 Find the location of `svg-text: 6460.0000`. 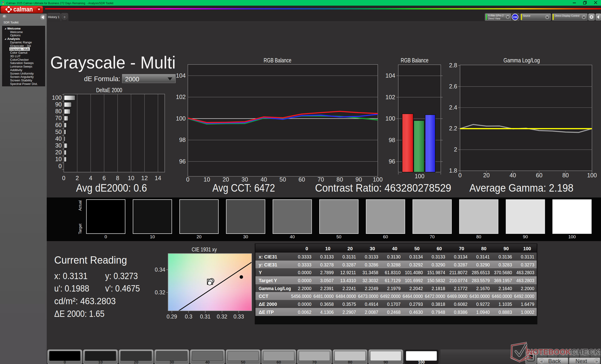

svg-text: 6460.0000 is located at coordinates (502, 296).